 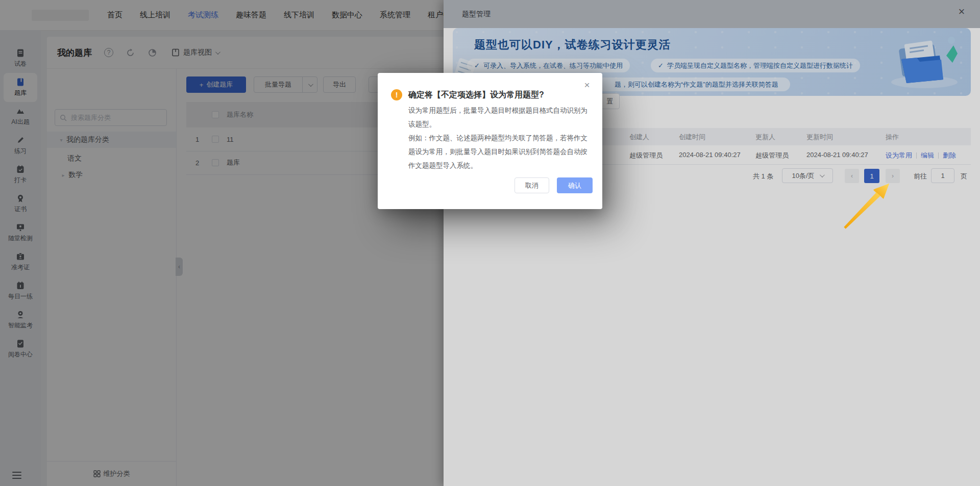 I want to click on dialog-title: 确定将【不定项选择】设为常用题型?, so click(x=501, y=95).